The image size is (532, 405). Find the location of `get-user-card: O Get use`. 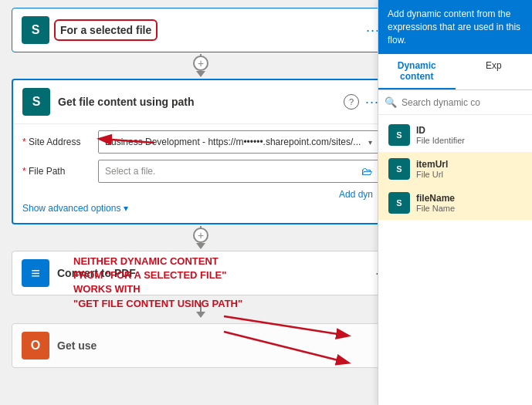

get-user-card: O Get use is located at coordinates (201, 346).